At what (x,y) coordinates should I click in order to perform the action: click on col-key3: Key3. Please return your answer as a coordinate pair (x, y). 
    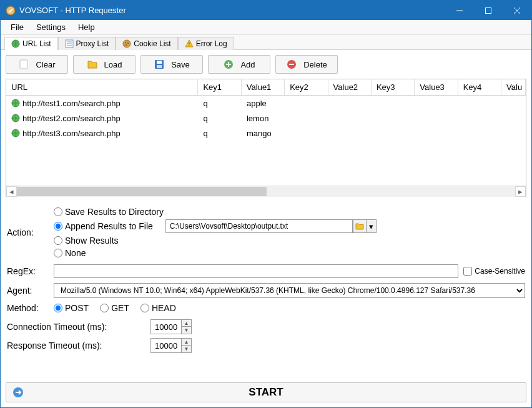
    Looking at the image, I should click on (393, 87).